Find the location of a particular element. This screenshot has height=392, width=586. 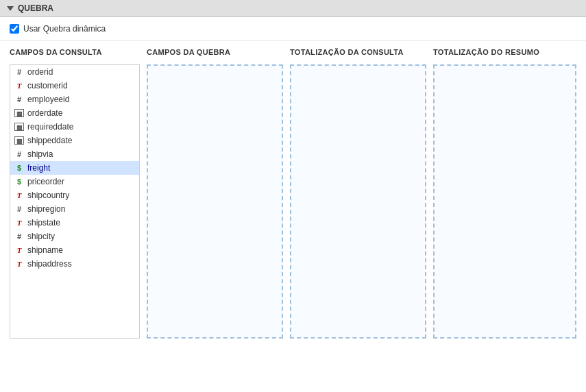

list-item: $freight is located at coordinates (75, 168).